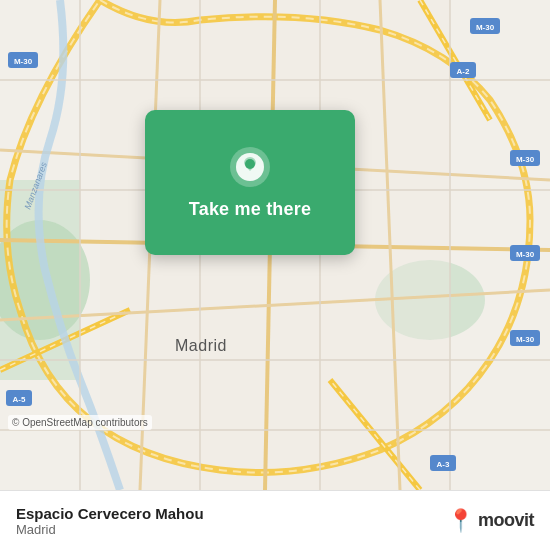  I want to click on svg-text: A-2, so click(464, 72).